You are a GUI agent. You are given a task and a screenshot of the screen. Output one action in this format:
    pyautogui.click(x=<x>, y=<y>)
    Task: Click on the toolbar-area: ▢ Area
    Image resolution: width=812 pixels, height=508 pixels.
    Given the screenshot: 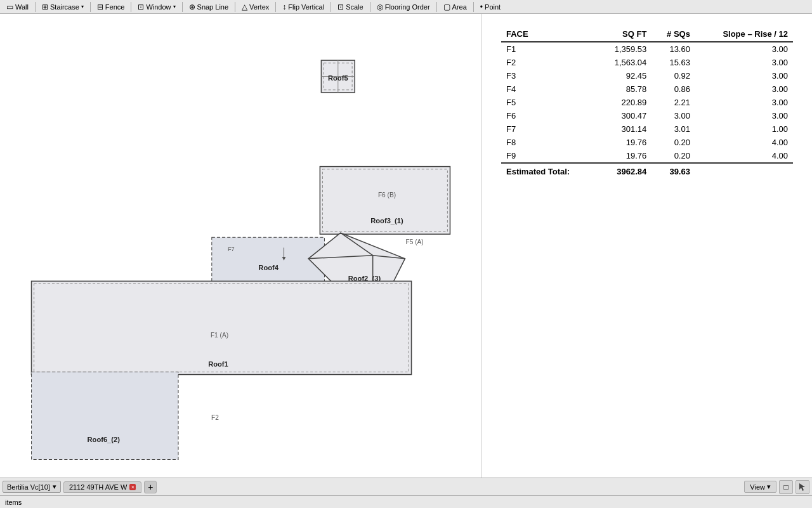 What is the action you would take?
    pyautogui.click(x=455, y=7)
    